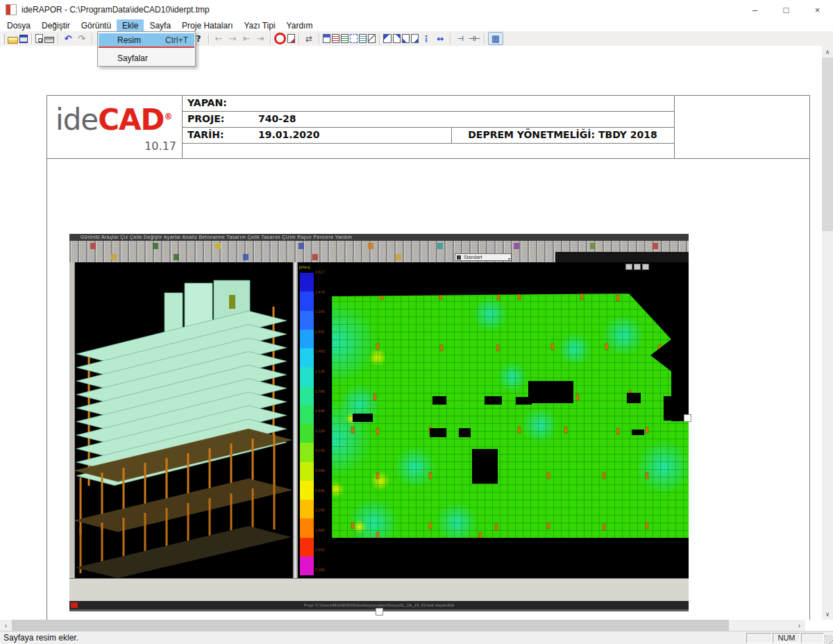  I want to click on building-3d-view, so click(184, 421).